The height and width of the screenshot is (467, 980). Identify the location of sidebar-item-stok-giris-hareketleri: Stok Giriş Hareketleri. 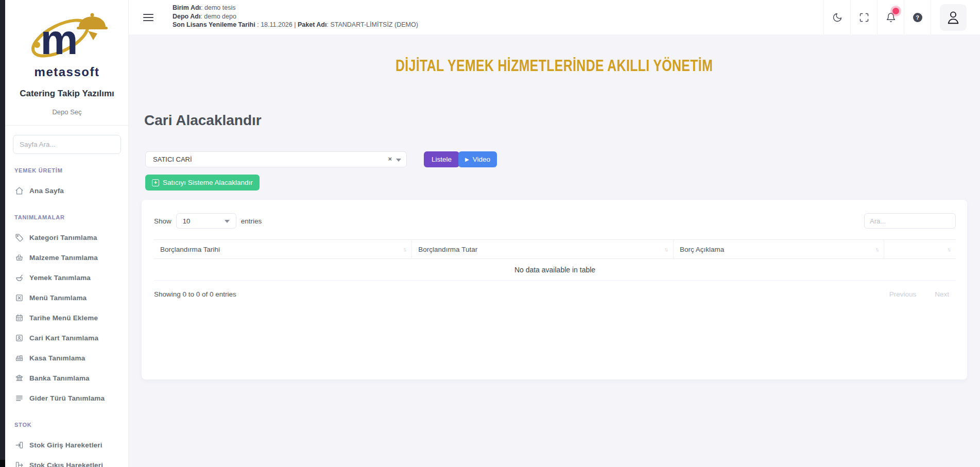
(67, 445).